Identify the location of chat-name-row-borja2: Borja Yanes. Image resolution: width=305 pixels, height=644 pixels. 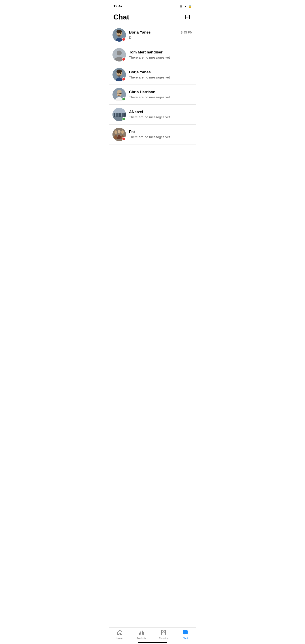
(161, 72).